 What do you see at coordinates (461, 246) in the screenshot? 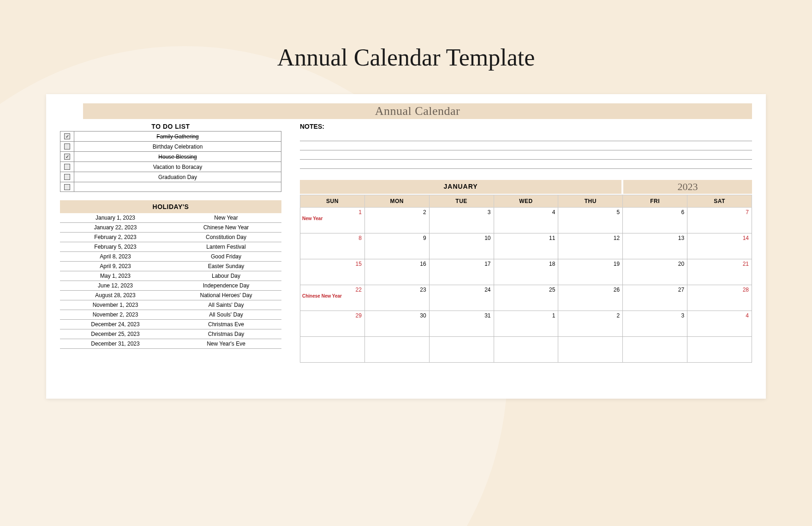
I see `calendar-cell: 10` at bounding box center [461, 246].